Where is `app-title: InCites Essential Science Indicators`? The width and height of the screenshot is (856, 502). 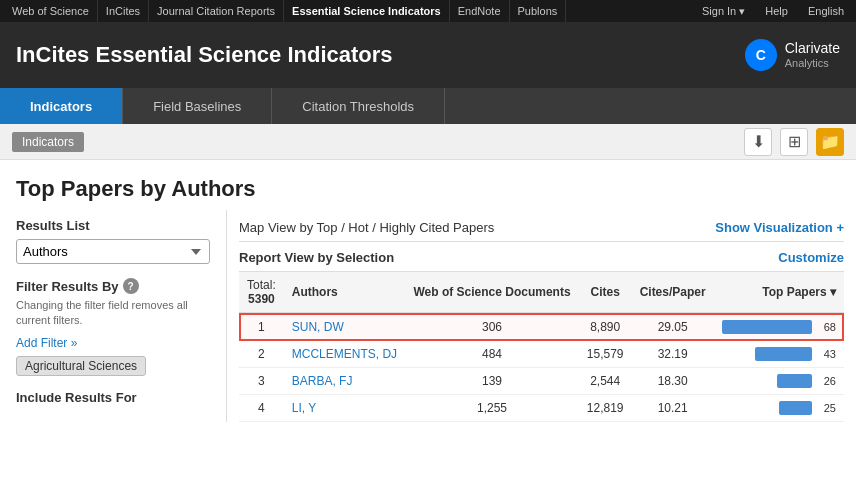 app-title: InCites Essential Science Indicators is located at coordinates (204, 55).